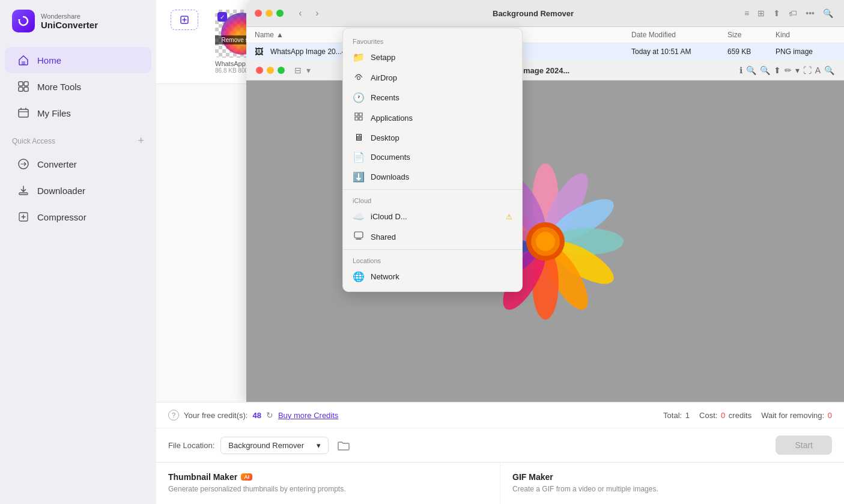 This screenshot has height=504, width=844. Describe the element at coordinates (78, 217) in the screenshot. I see `sidebar-item-compressor: Compressor` at that location.